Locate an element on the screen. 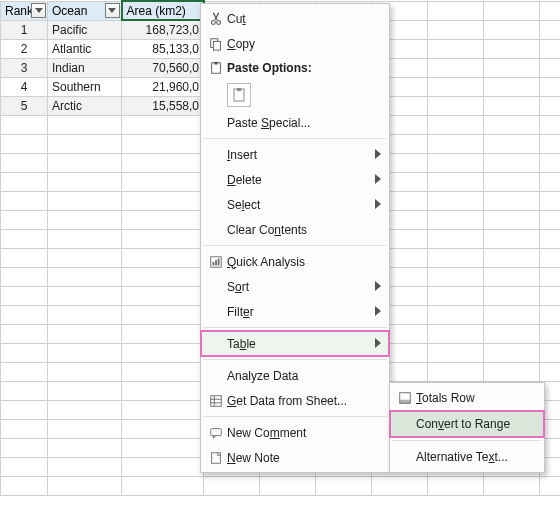  menu-label: Alternative Text... is located at coordinates (462, 457).